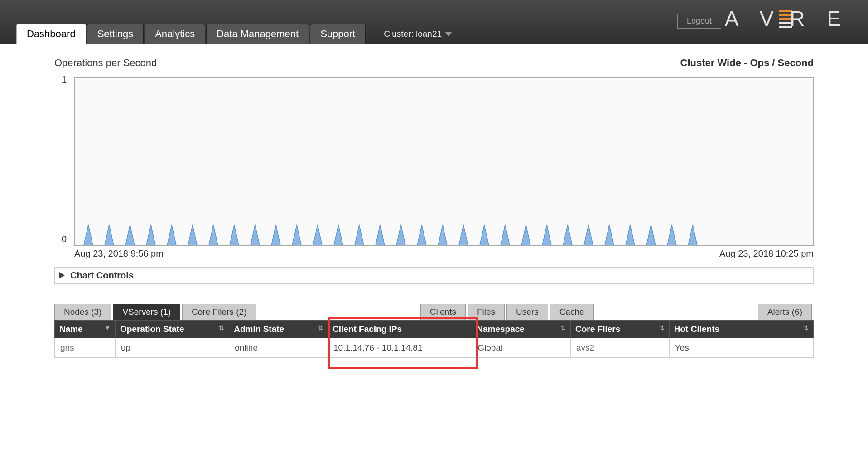 This screenshot has width=868, height=453. I want to click on core-filer-link: avs2, so click(585, 347).